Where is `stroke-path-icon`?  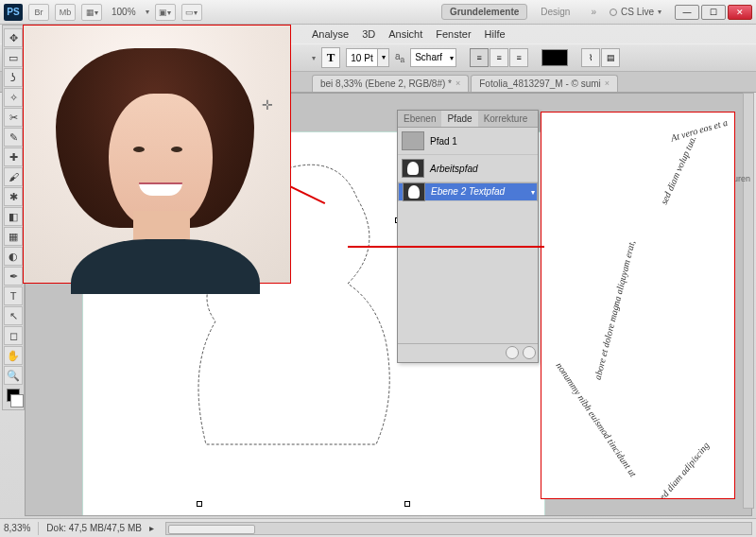 stroke-path-icon is located at coordinates (529, 353).